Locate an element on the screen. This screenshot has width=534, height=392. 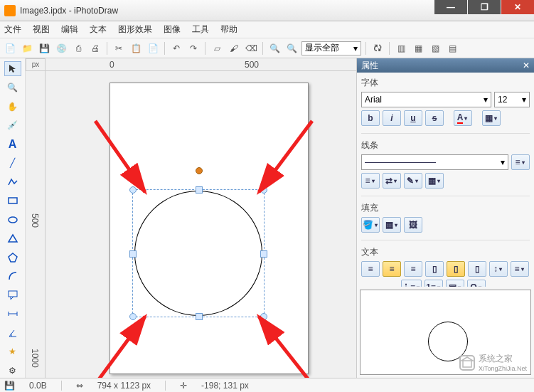
line-tool: ╱ is located at coordinates (13, 164).